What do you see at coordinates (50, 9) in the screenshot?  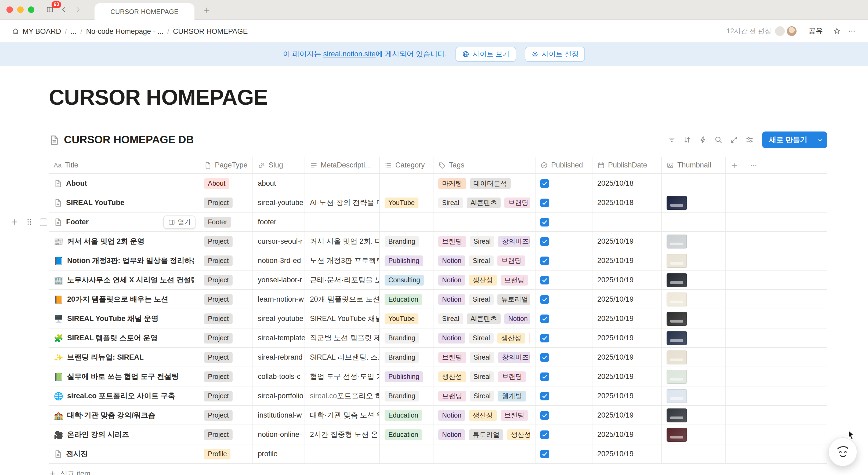 I see `sidebar-toggle-button: 63` at bounding box center [50, 9].